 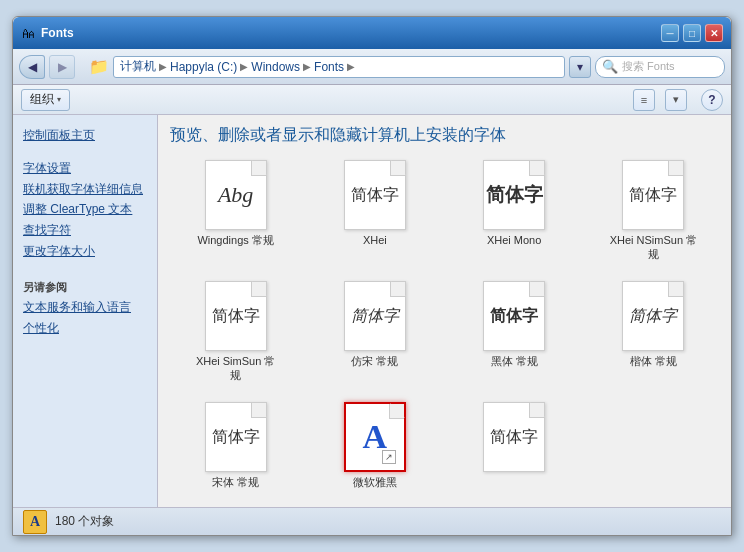 What do you see at coordinates (653, 196) in the screenshot?
I see `font-preview-xhei-nsimsun: 简体字` at bounding box center [653, 196].